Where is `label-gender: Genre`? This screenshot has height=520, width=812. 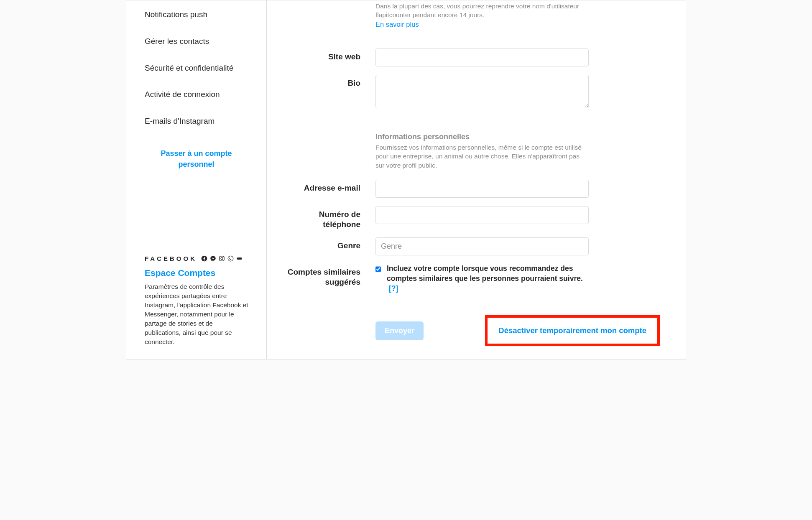 label-gender: Genre is located at coordinates (329, 244).